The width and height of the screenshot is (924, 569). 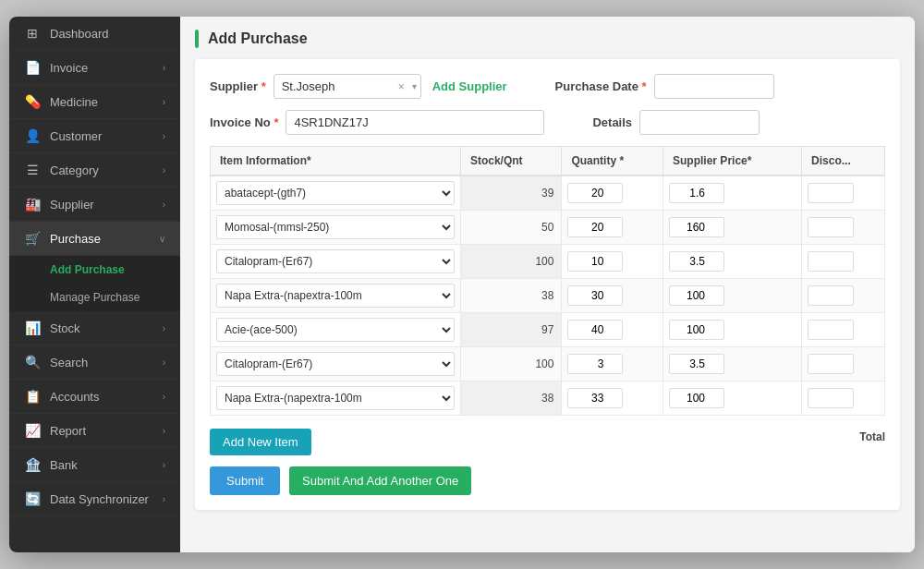 What do you see at coordinates (547, 438) in the screenshot?
I see `action-row: Add New Item Total` at bounding box center [547, 438].